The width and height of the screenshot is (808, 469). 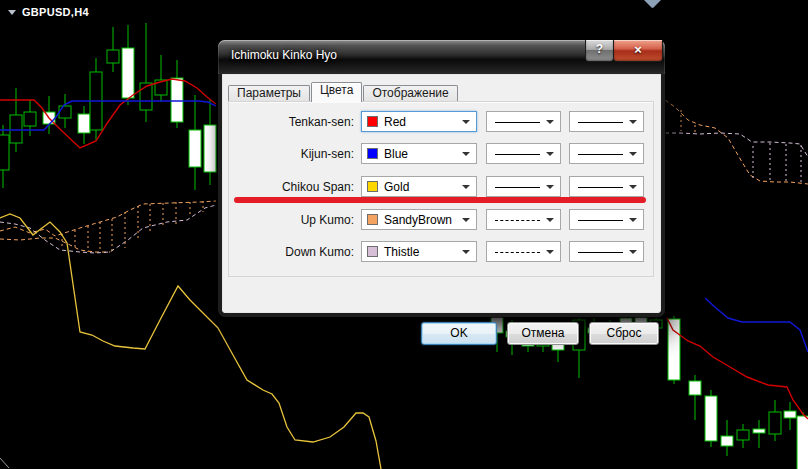 I want to click on symbol-dropdown-icon, so click(x=12, y=12).